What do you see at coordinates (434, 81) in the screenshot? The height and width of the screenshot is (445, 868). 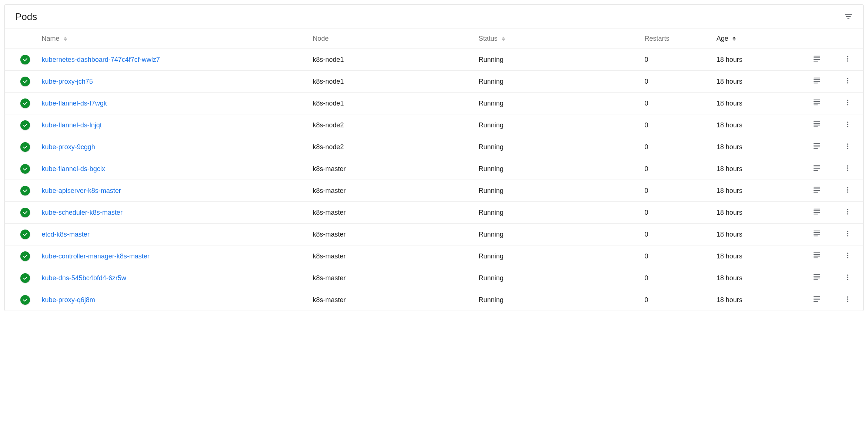 I see `table-row: kube-proxy-jch75 k8s-node1 Running 0 18 …` at bounding box center [434, 81].